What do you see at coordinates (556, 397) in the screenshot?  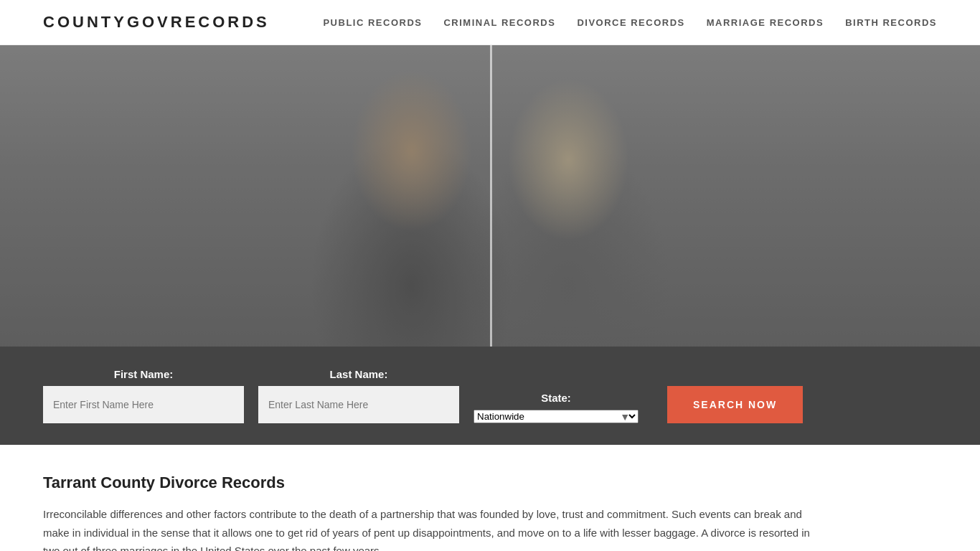 I see `state-label: State:` at bounding box center [556, 397].